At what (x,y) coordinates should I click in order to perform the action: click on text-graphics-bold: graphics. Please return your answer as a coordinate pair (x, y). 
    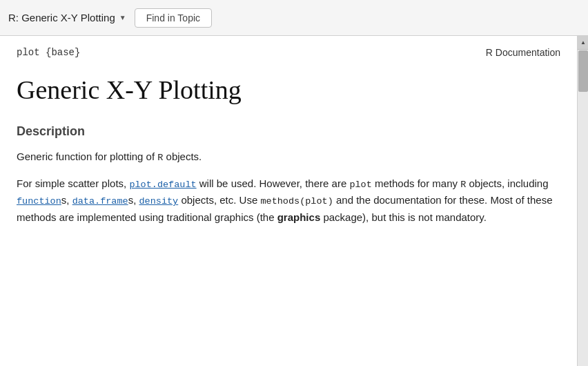
    Looking at the image, I should click on (300, 217).